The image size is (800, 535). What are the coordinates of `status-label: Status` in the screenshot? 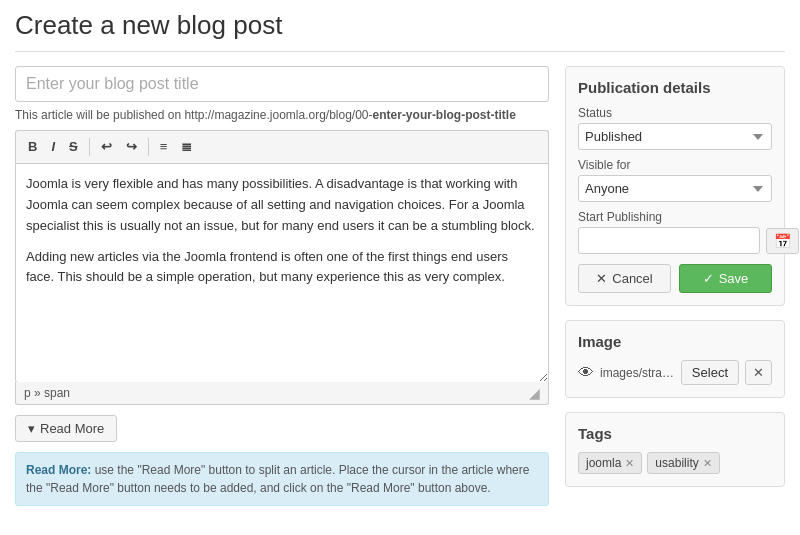 It's located at (675, 113).